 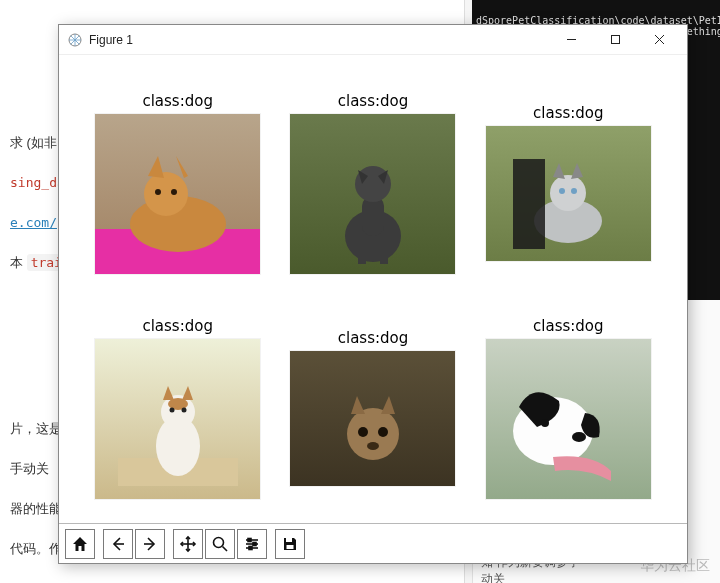 What do you see at coordinates (615, 40) in the screenshot?
I see `maximize-button` at bounding box center [615, 40].